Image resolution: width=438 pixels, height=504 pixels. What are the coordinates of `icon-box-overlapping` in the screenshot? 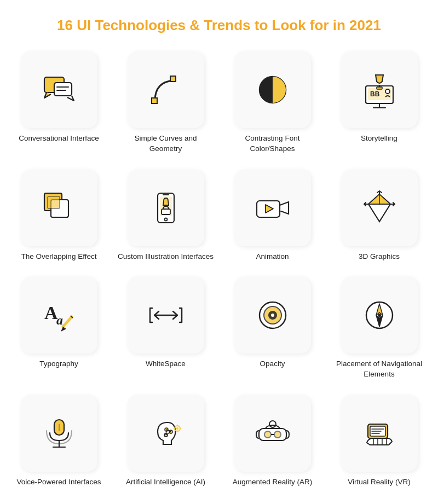 It's located at (59, 208).